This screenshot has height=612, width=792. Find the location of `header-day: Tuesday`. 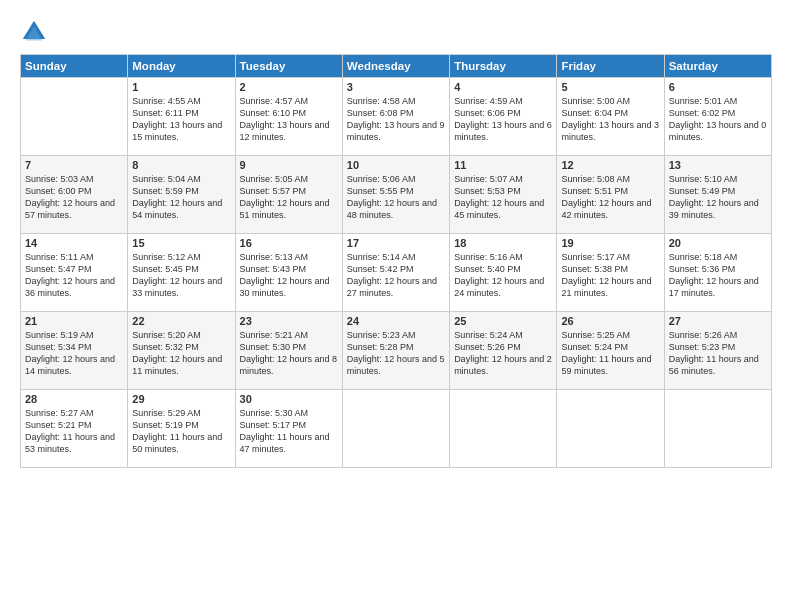

header-day: Tuesday is located at coordinates (288, 66).